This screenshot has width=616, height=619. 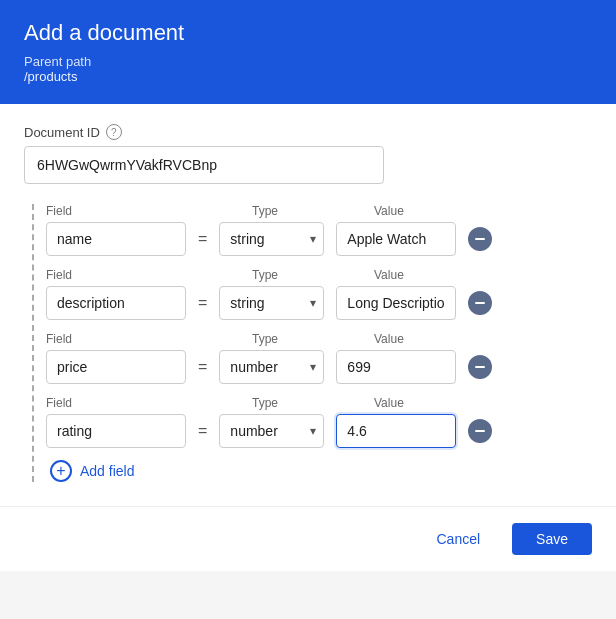 I want to click on field-row-field-description: Field Type Value =stringnumberbooleanmap…, so click(x=319, y=294).